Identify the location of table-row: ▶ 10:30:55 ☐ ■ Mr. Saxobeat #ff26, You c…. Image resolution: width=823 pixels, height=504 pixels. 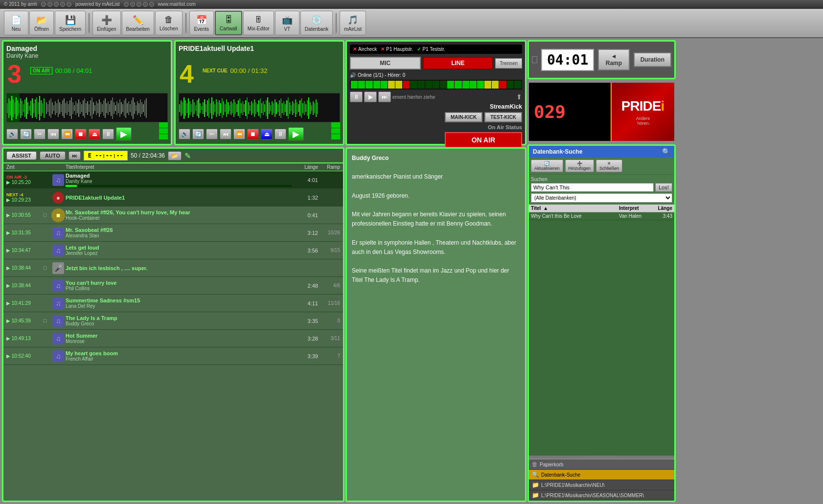
(173, 215).